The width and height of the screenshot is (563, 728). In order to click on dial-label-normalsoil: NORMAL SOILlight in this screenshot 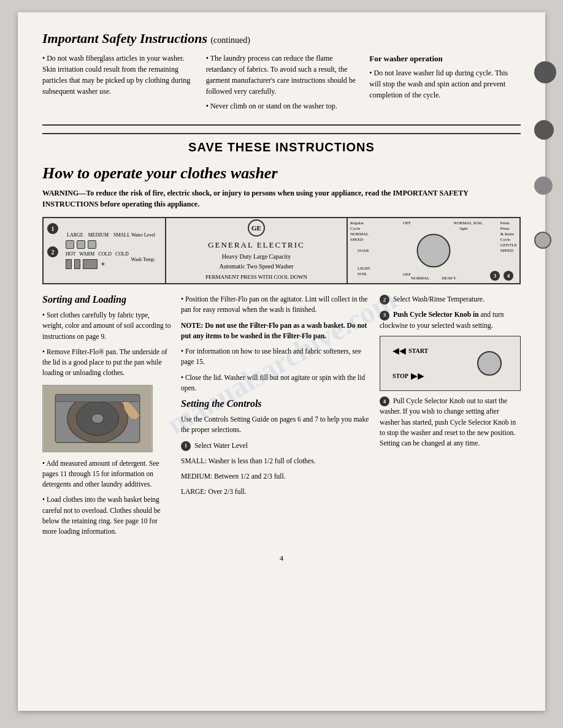, I will do `click(469, 226)`.